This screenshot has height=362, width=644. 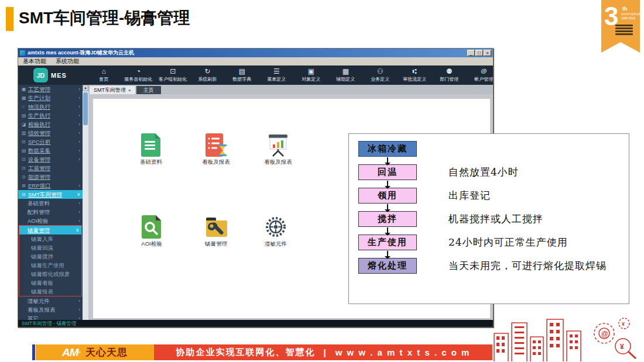 What do you see at coordinates (152, 232) in the screenshot?
I see `desktop-icon-aoi-inspection: AOI检验` at bounding box center [152, 232].